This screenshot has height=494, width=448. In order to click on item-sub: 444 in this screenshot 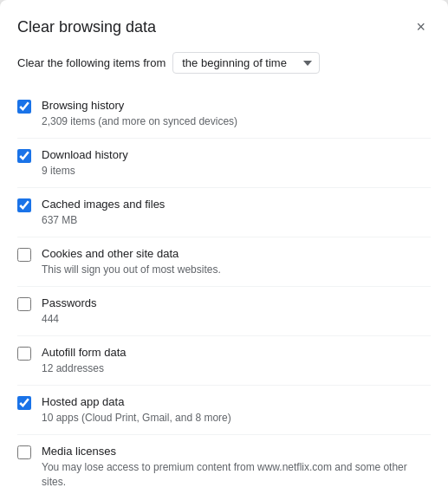, I will do `click(236, 319)`.